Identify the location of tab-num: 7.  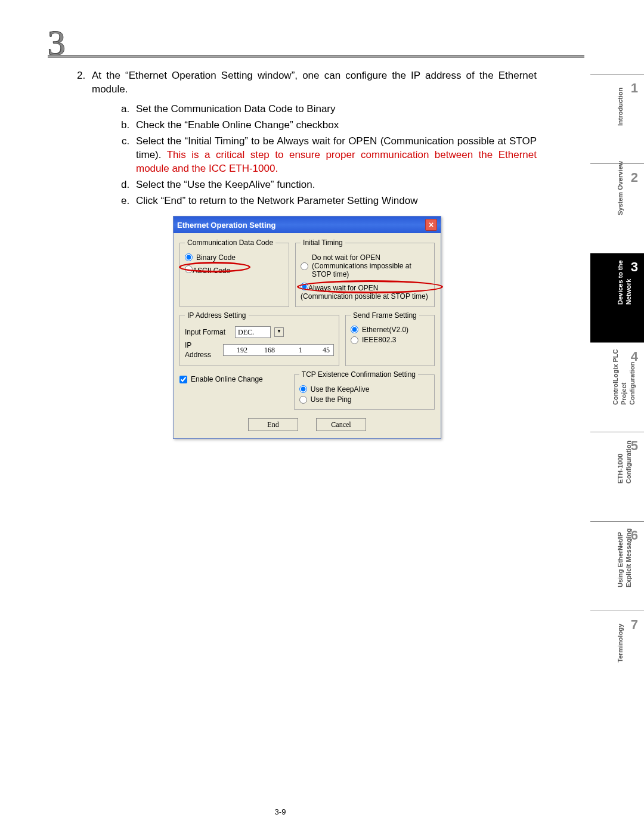
(634, 625).